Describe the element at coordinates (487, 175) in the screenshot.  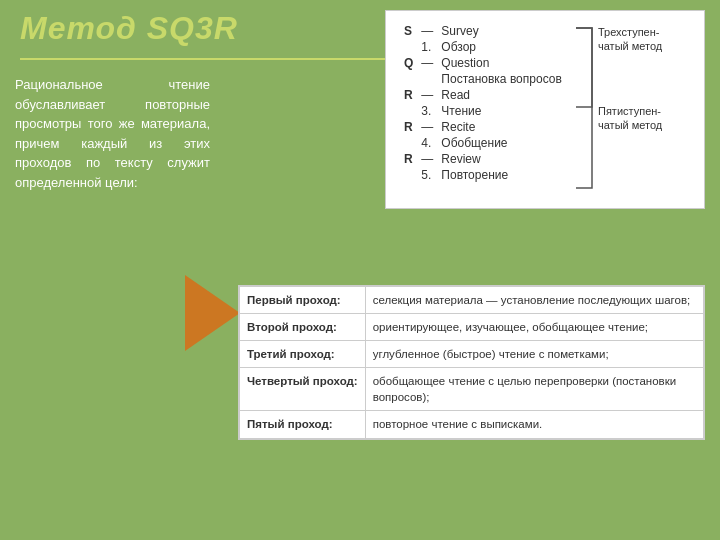
I see `sqr-row-5: 5. Повторение` at that location.